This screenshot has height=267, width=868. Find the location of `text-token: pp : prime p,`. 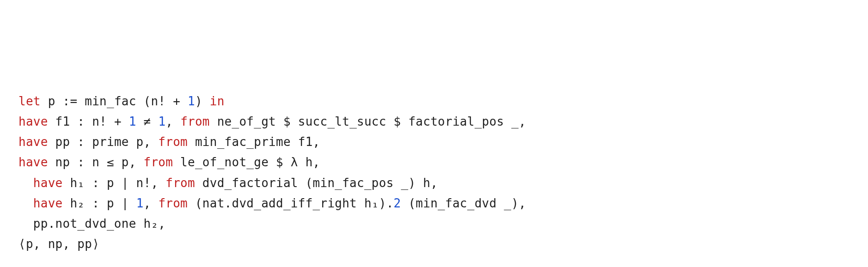

text-token: pp : prime p, is located at coordinates (104, 142).